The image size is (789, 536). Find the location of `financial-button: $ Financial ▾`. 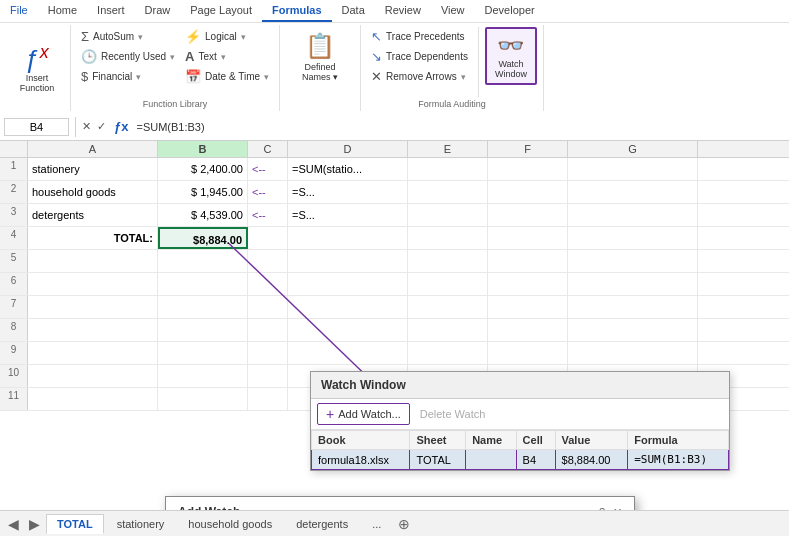

financial-button: $ Financial ▾ is located at coordinates (128, 76).